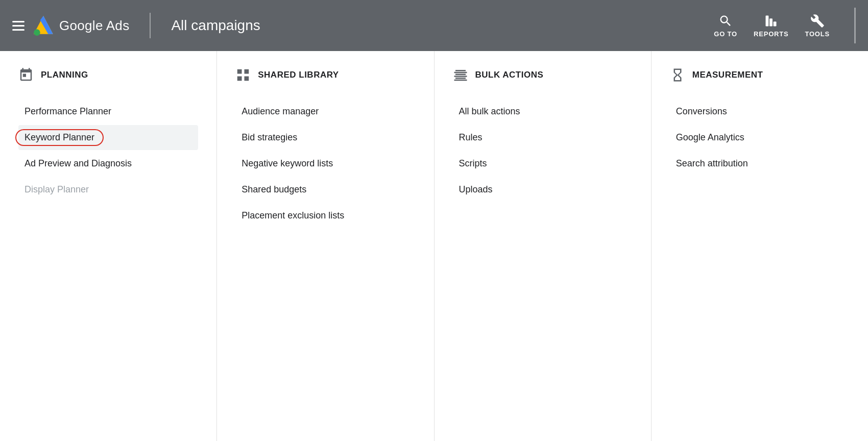 The image size is (868, 441). What do you see at coordinates (726, 26) in the screenshot?
I see `goto-button: GO TO` at bounding box center [726, 26].